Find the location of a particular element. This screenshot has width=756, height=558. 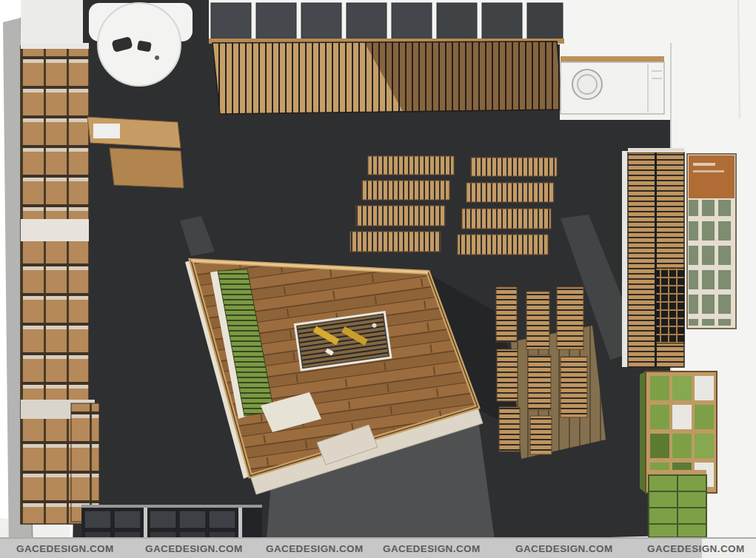

green-cabinet is located at coordinates (678, 503).